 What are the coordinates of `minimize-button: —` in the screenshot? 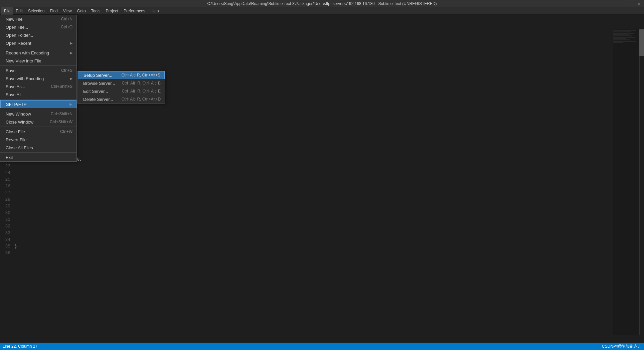 It's located at (627, 4).